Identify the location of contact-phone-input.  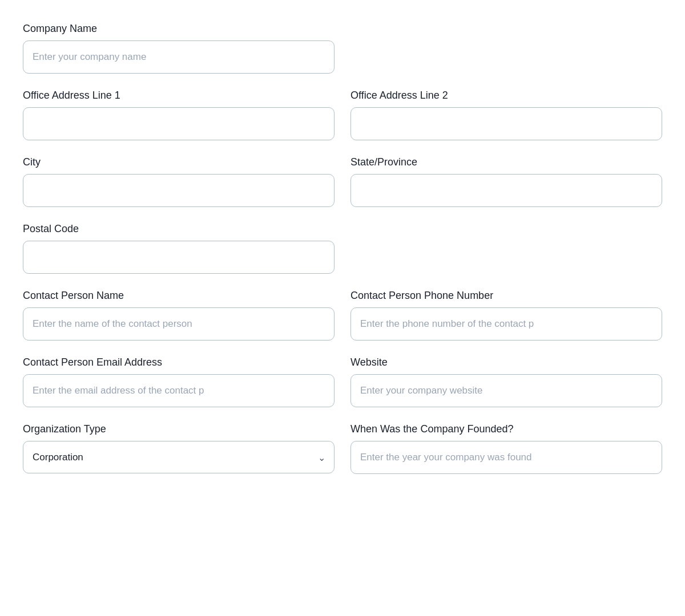
(506, 324).